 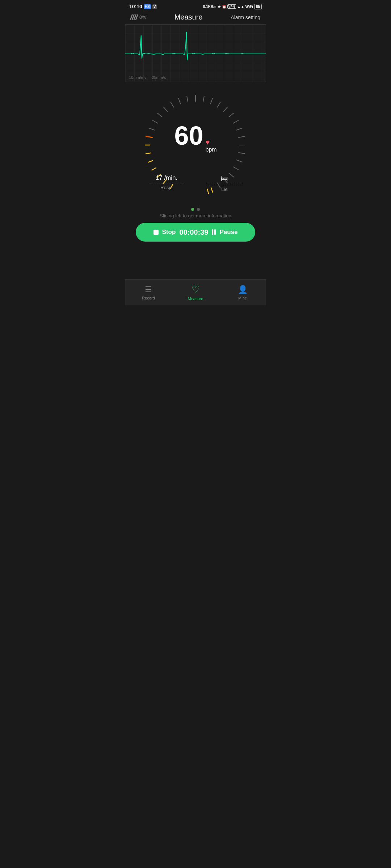 What do you see at coordinates (196, 183) in the screenshot?
I see `gauge-stats: 17 /min. Resp. 🛏 Lie` at bounding box center [196, 183].